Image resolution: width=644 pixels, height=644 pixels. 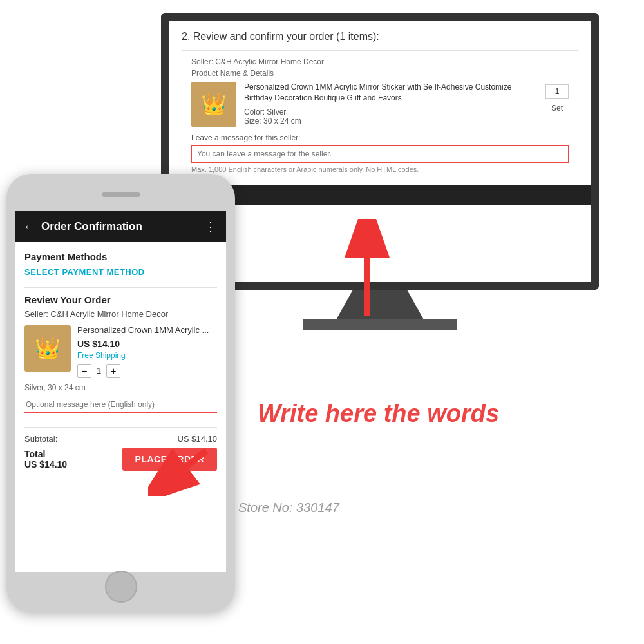 What do you see at coordinates (391, 93) in the screenshot?
I see `monitor-product-name: Personalized Crown 1MM Acrylic Mirror St…` at bounding box center [391, 93].